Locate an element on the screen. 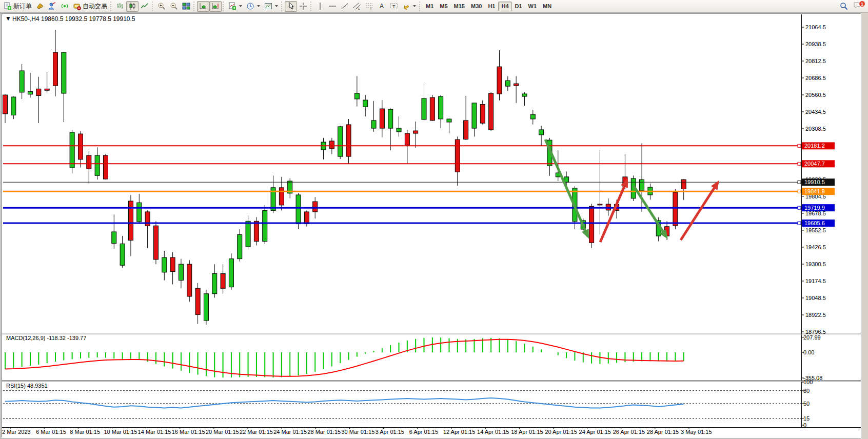 This screenshot has height=439, width=868. svg-text: 50 is located at coordinates (806, 404).